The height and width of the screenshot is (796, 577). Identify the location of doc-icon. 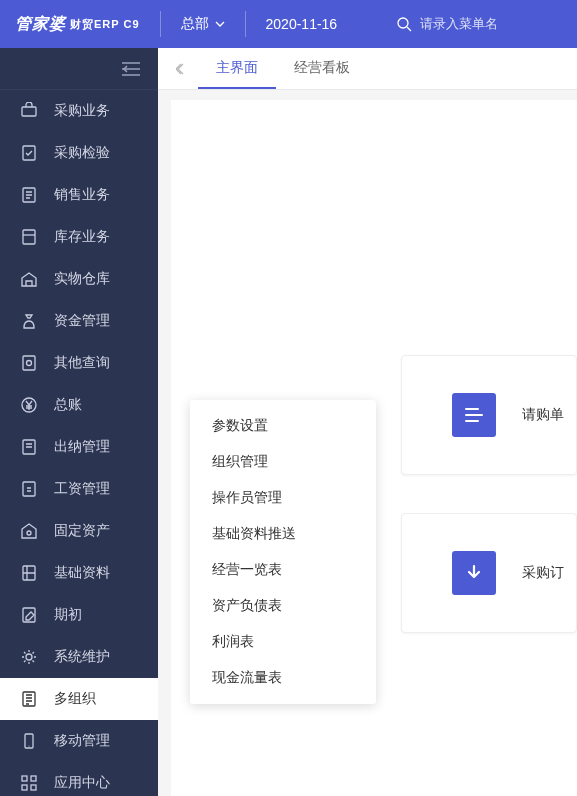
(29, 195).